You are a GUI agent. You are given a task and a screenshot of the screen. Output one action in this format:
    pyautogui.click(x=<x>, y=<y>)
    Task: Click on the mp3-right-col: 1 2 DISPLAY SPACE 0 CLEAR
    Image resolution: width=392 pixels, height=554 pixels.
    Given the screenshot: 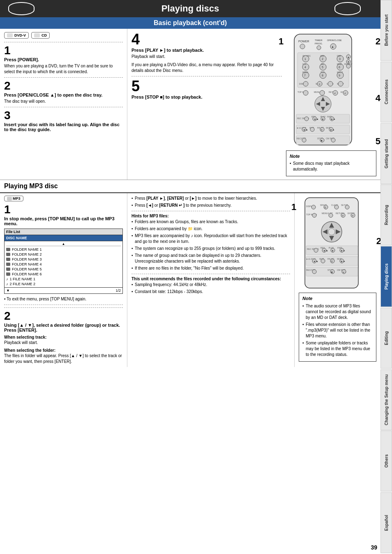 What is the action you would take?
    pyautogui.click(x=337, y=280)
    